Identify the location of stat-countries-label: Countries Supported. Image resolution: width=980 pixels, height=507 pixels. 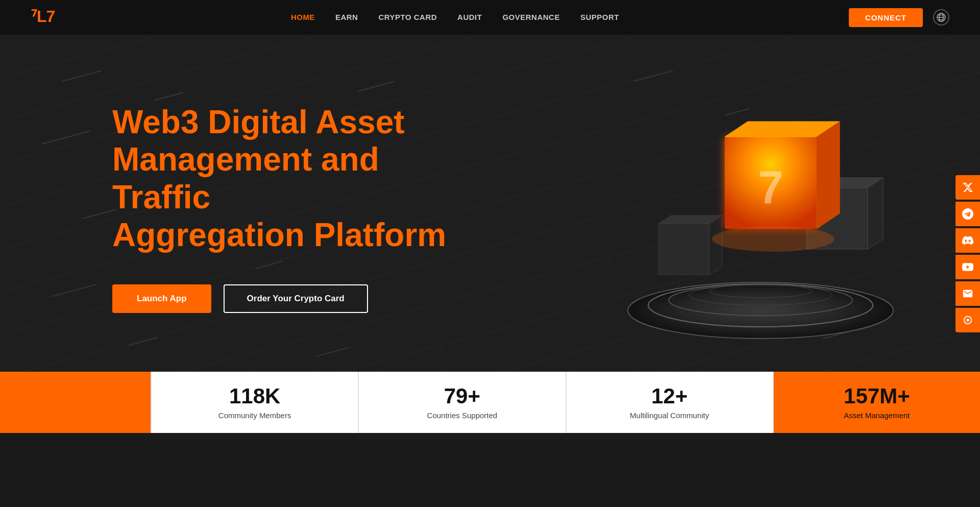
(462, 416).